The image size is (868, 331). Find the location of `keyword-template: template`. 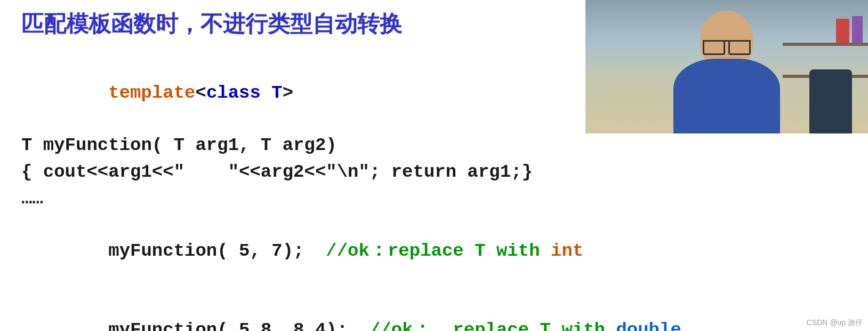

keyword-template: template is located at coordinates (151, 93).